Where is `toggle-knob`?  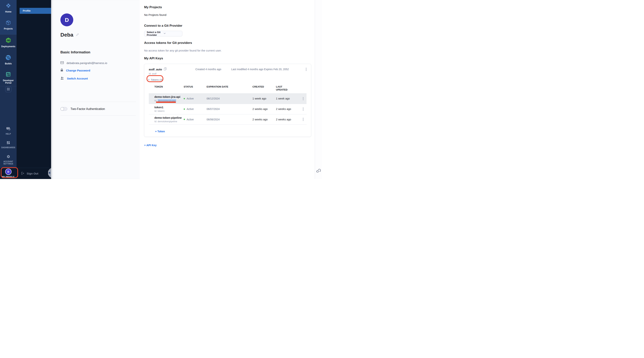 toggle-knob is located at coordinates (62, 109).